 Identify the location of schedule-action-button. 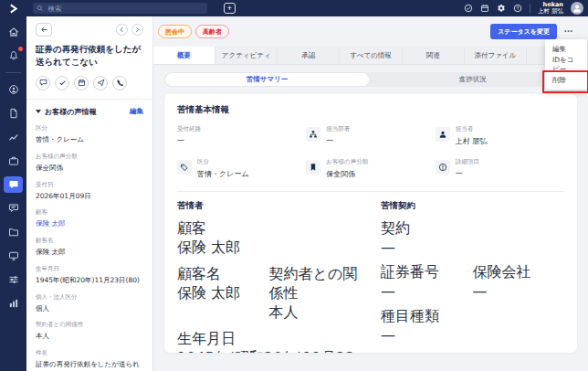
(81, 83).